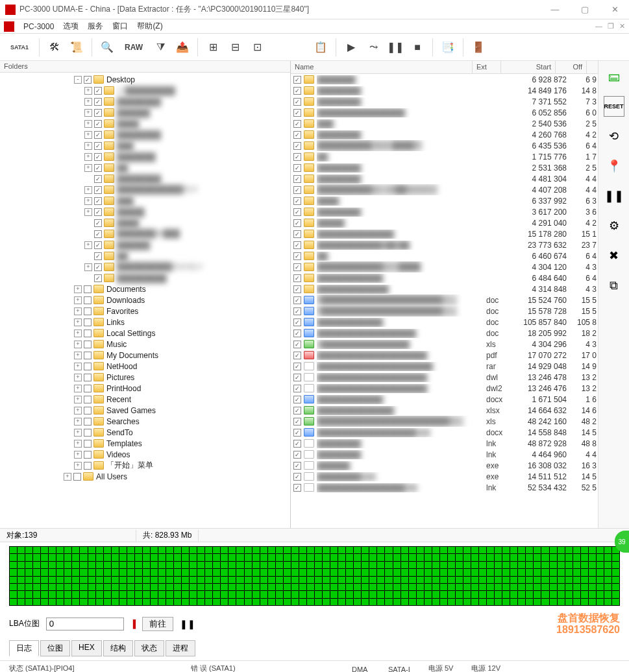  Describe the element at coordinates (145, 454) in the screenshot. I see `tree-row: +Videos` at that location.